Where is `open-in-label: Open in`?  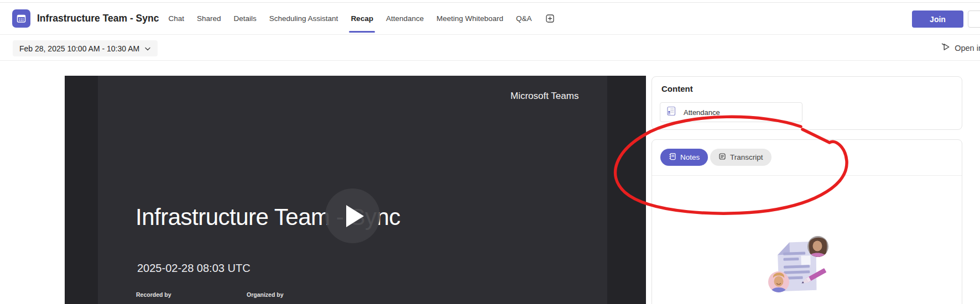
open-in-label: Open in is located at coordinates (967, 48).